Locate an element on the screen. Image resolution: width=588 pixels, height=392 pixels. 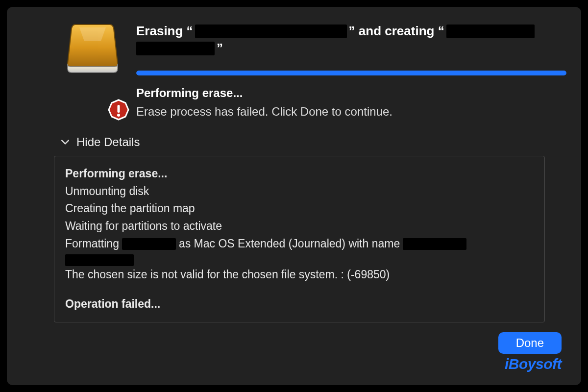
drive-icon-wrap is located at coordinates (95, 70).